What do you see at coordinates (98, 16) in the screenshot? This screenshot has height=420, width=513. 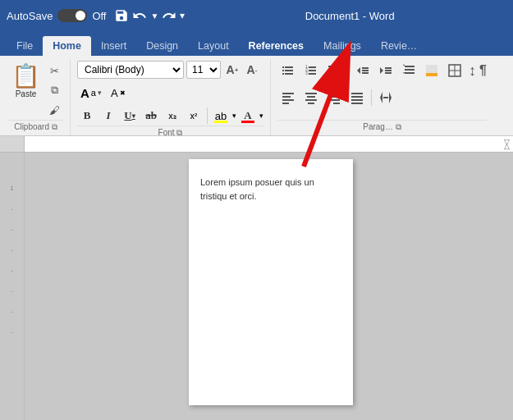 I see `autosave-state: Off` at bounding box center [98, 16].